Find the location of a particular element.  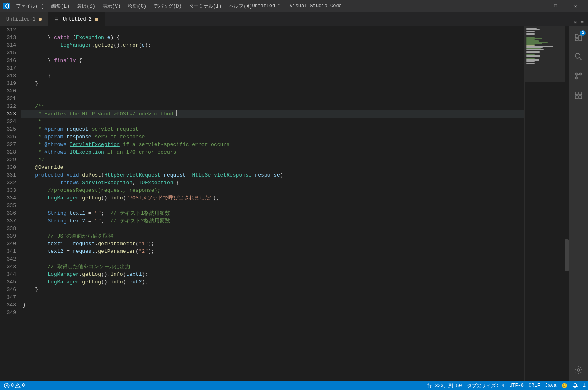

line-number-330: 330 is located at coordinates (11, 167).